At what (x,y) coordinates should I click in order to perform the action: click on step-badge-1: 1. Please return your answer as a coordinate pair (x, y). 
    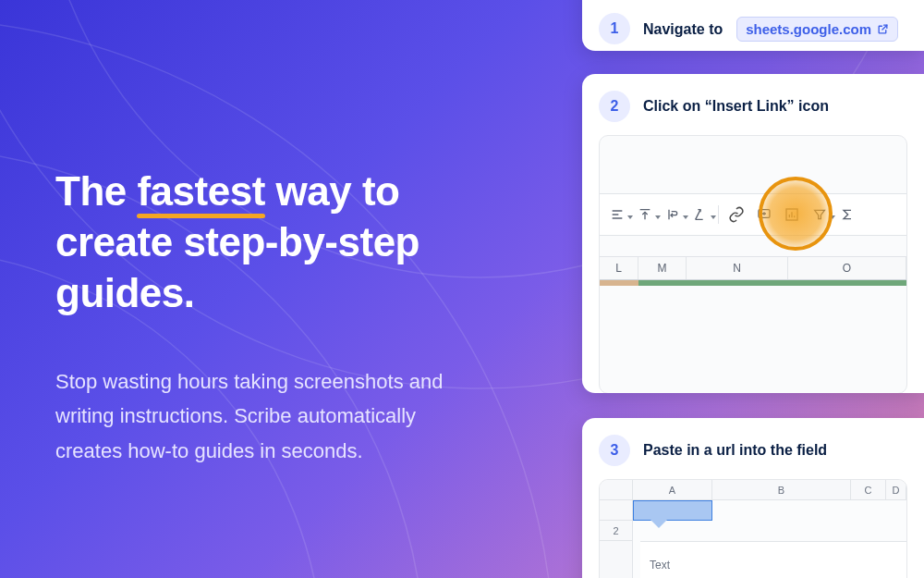
    Looking at the image, I should click on (614, 29).